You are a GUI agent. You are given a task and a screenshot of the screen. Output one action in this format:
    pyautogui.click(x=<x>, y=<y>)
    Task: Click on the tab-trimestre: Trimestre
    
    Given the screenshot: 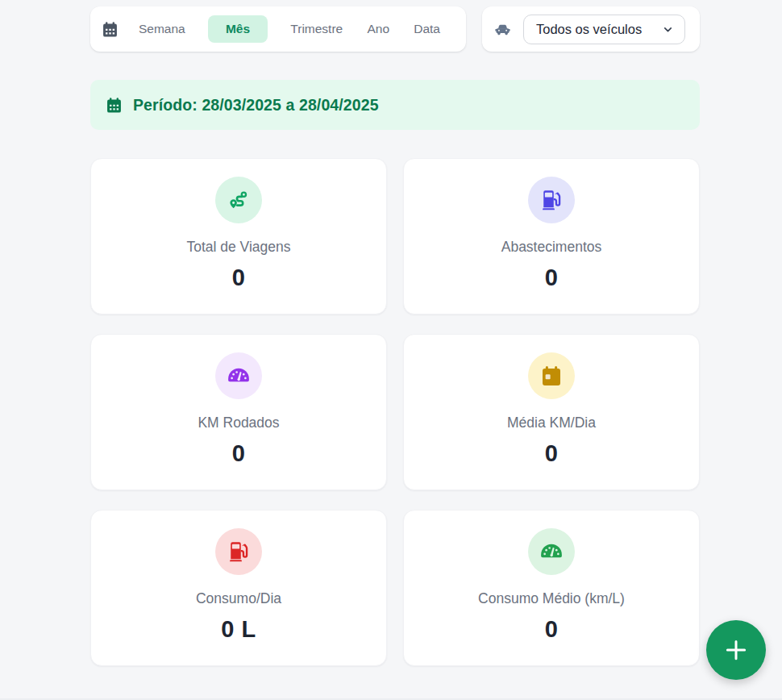 What is the action you would take?
    pyautogui.click(x=316, y=29)
    